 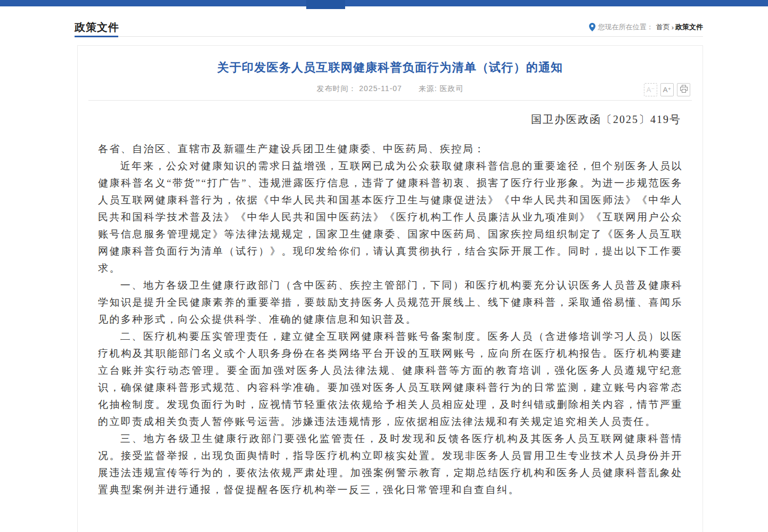 I want to click on article-title: 关于印发医务人员互联网健康科普负面行为清单（试行）的通知, so click(x=390, y=68).